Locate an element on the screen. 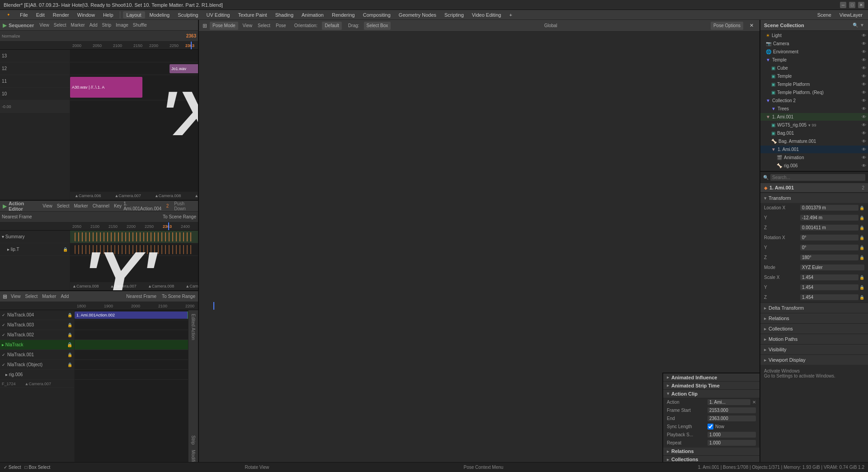 Image resolution: width=868 pixels, height=472 pixels. nla-to-scene-range: To Scene Range is located at coordinates (179, 297).